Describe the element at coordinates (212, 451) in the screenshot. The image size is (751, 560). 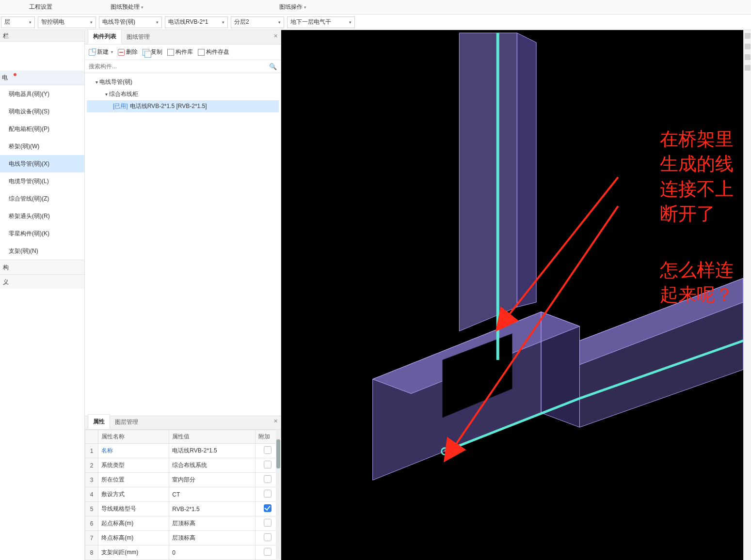
I see `prop-value: 电话线RVB-2*1.5` at that location.